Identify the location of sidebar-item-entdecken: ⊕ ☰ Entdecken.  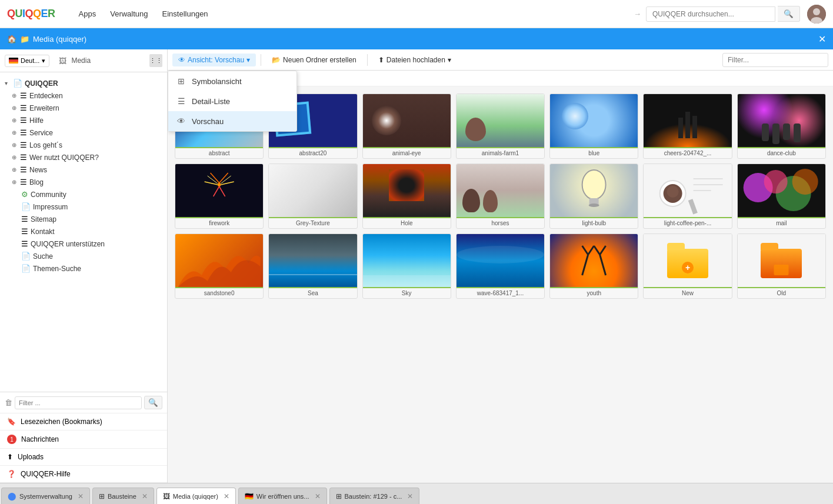
(84, 95).